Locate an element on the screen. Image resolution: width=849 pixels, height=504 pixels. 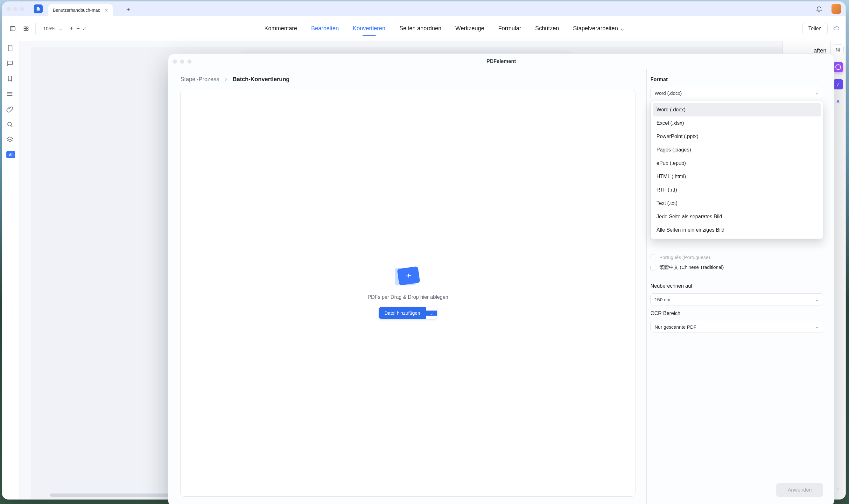
dialog-titlebar: PDFelement is located at coordinates (501, 61).